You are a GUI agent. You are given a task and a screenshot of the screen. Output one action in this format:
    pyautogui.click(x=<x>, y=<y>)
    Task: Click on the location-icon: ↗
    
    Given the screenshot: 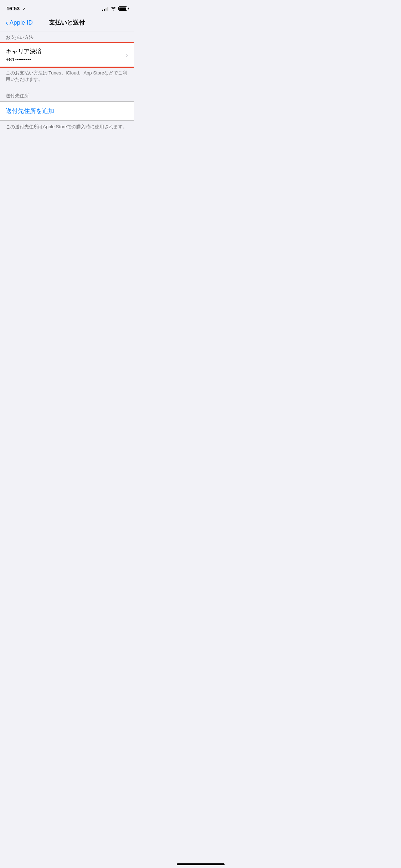 What is the action you would take?
    pyautogui.click(x=24, y=9)
    